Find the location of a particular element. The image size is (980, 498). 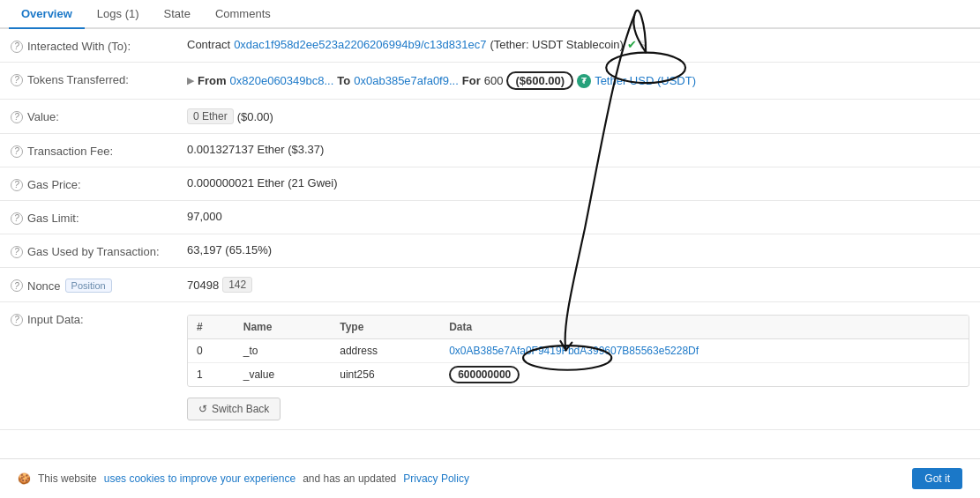

table-cell-name: _to is located at coordinates (282, 351).